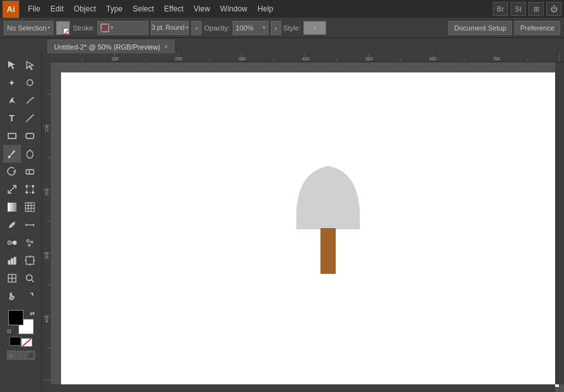 The width and height of the screenshot is (564, 392). Describe the element at coordinates (30, 65) in the screenshot. I see `direct-selection-tool` at that location.